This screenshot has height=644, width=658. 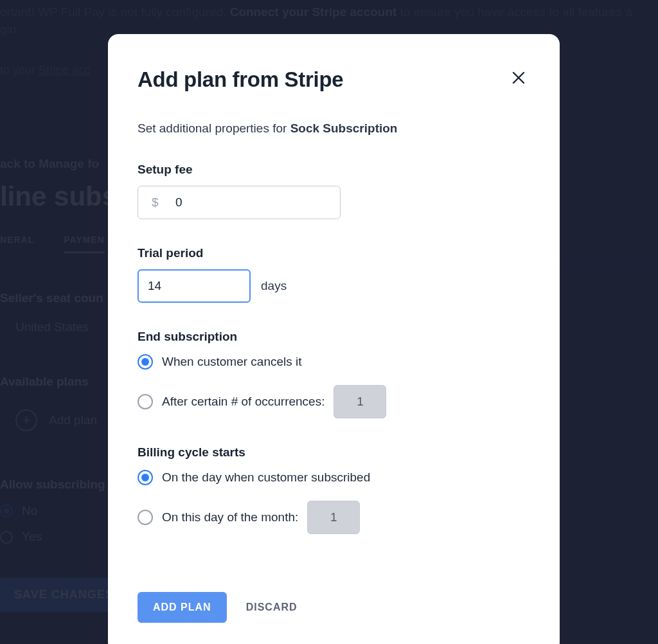 I want to click on setup-fee-label: Setup fee, so click(x=334, y=170).